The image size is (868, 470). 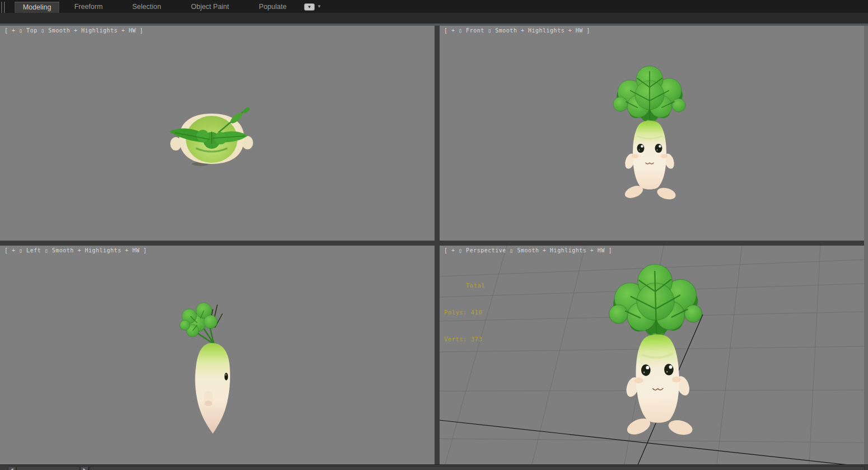 I want to click on stats-polys: Polys: 410, so click(x=465, y=312).